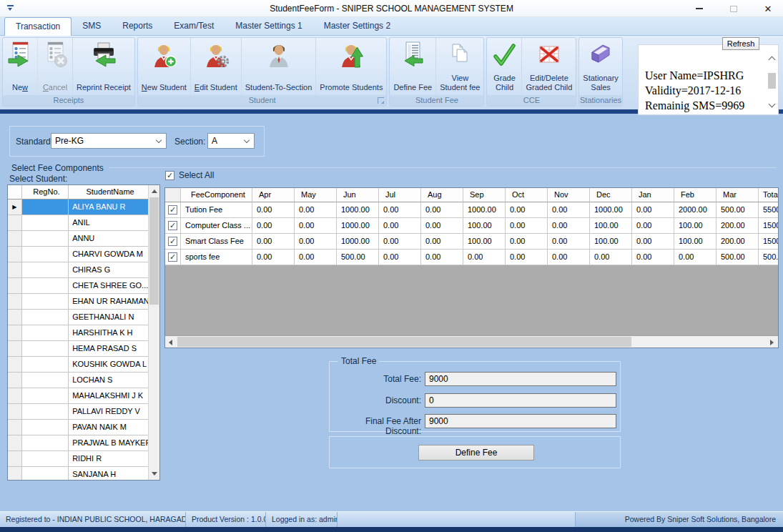  What do you see at coordinates (164, 66) in the screenshot?
I see `new-student-button: New Student` at bounding box center [164, 66].